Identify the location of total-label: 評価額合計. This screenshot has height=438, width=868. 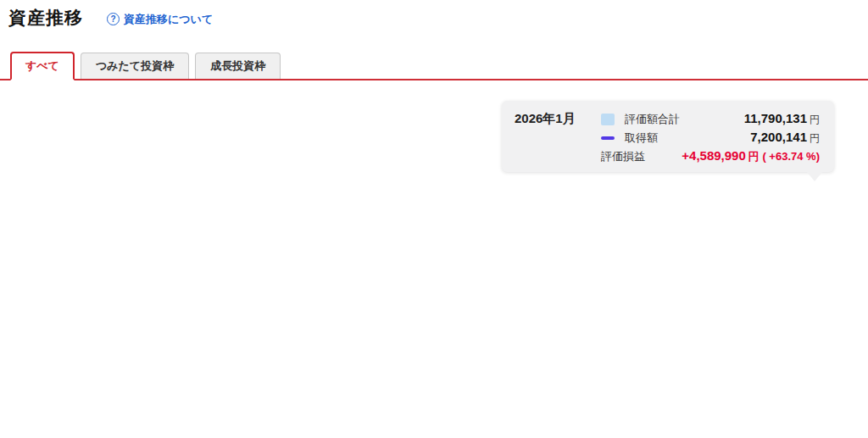
(653, 119).